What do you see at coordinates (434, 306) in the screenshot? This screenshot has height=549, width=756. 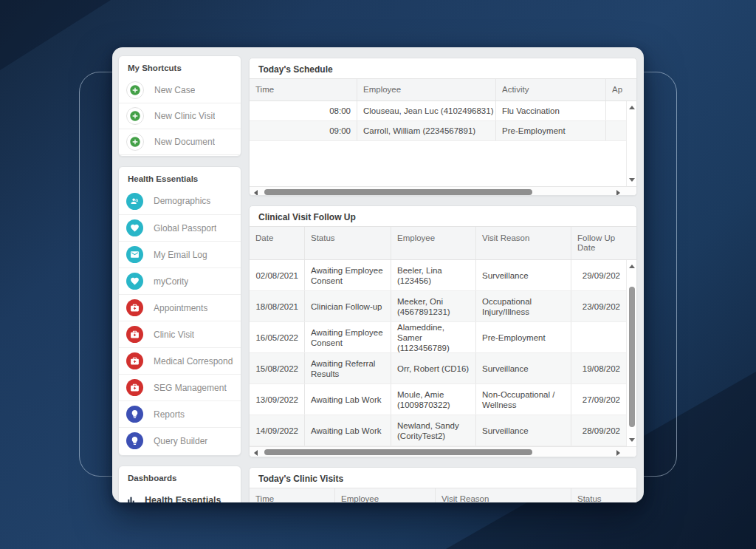 I see `cell-employee: Meeker, Oni (4567891231)` at bounding box center [434, 306].